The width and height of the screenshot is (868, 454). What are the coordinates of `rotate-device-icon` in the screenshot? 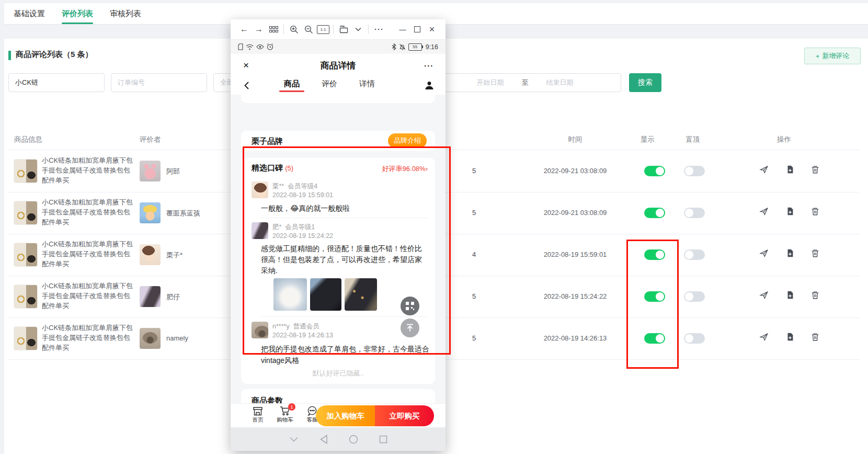 It's located at (344, 29).